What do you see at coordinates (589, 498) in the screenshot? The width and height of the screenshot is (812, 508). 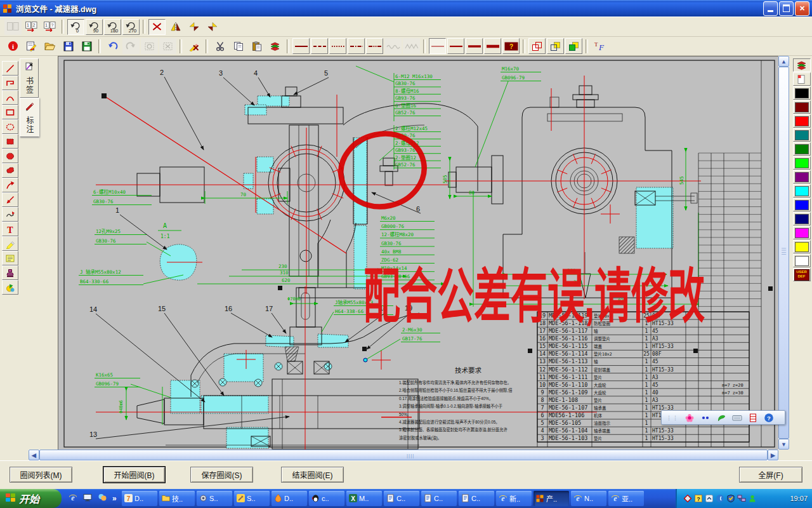 I see `taskbar-window-13: eN..` at bounding box center [589, 498].